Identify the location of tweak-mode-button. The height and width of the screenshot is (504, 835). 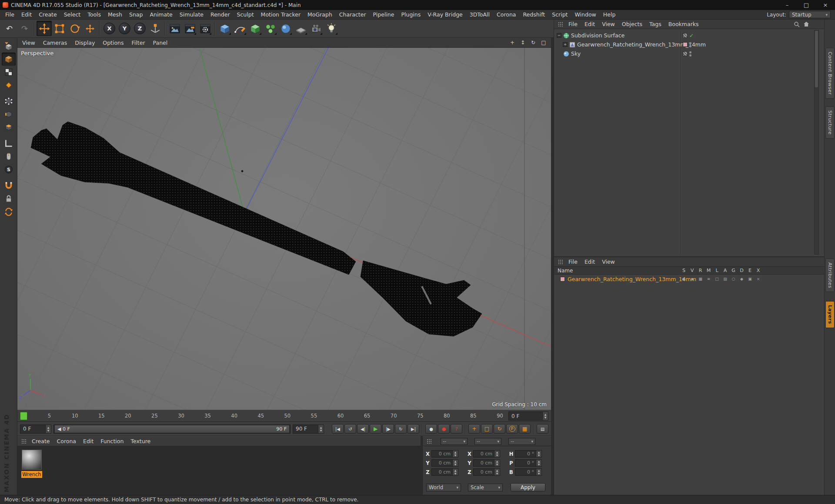
(9, 156).